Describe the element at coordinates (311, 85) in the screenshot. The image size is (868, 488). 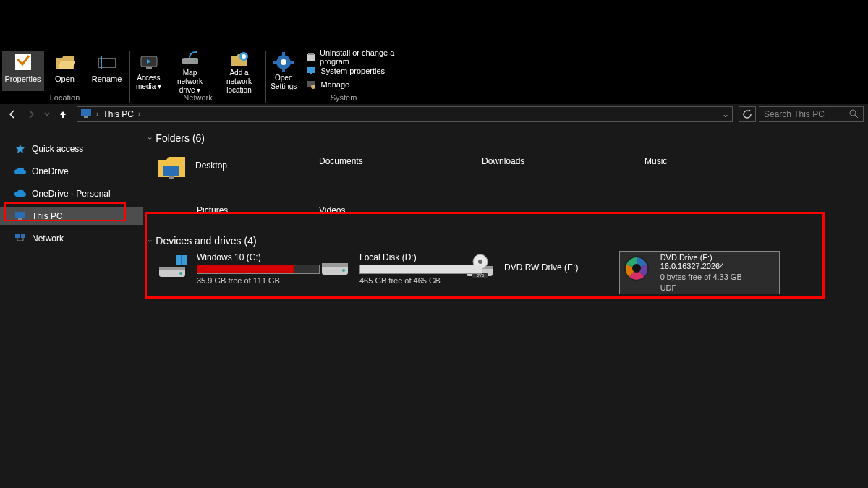
I see `manage-icon` at that location.